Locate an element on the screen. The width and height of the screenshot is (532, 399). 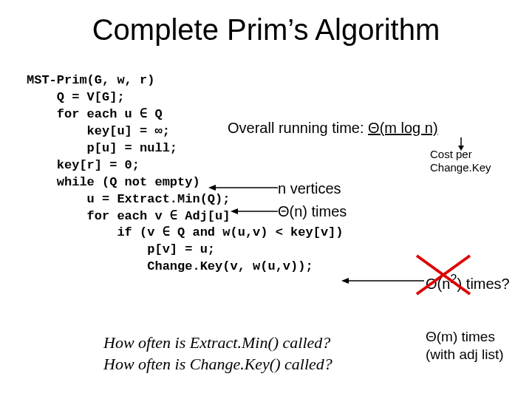
theta-n2-exp: 2 is located at coordinates (454, 279).